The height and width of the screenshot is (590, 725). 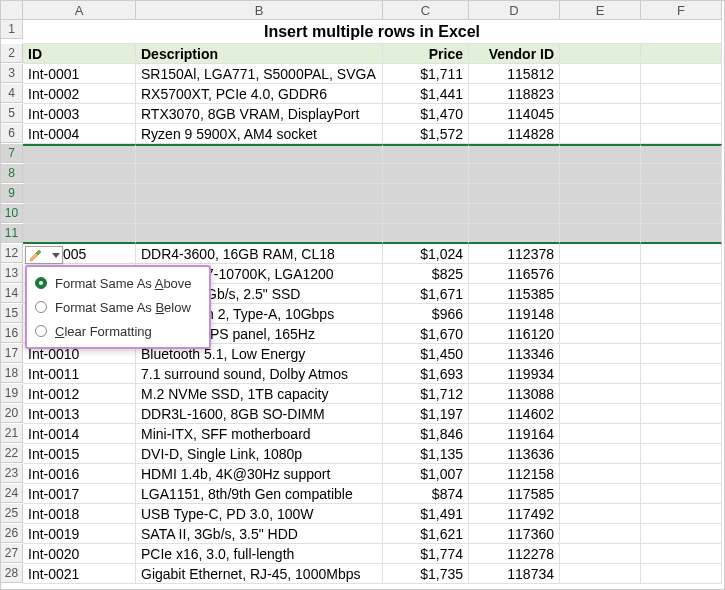 What do you see at coordinates (118, 331) in the screenshot?
I see `clear-formatting-option: Clear Formatting` at bounding box center [118, 331].